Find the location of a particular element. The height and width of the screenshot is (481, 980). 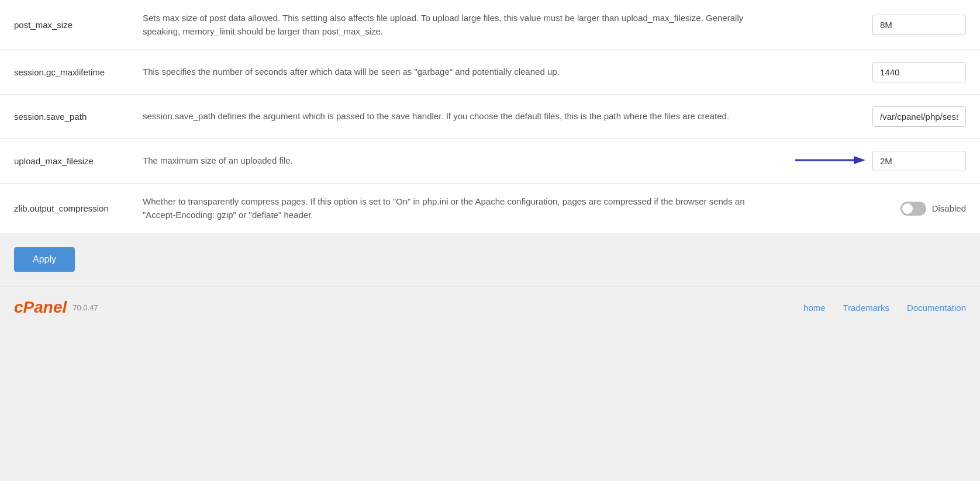

footer-link: home is located at coordinates (815, 307).